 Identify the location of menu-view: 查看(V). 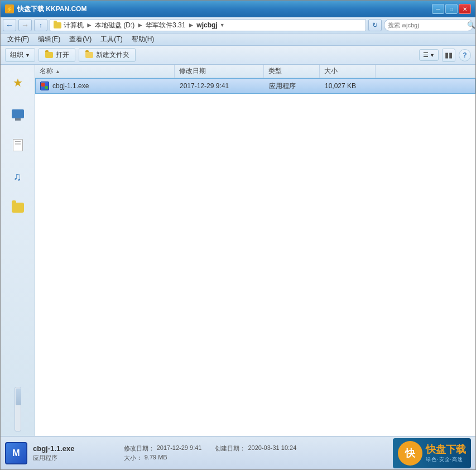
(80, 39).